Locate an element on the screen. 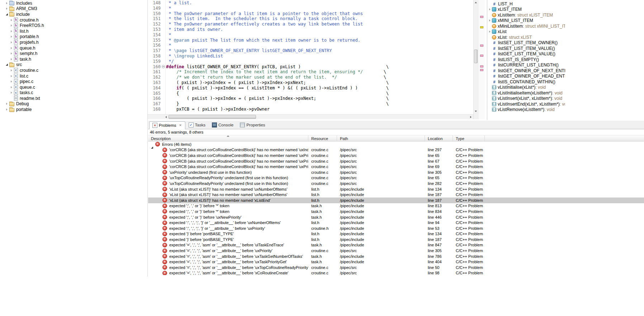 Image resolution: width=644 pixels, height=316 pixels. code-line: { \ is located at coordinates (320, 93).